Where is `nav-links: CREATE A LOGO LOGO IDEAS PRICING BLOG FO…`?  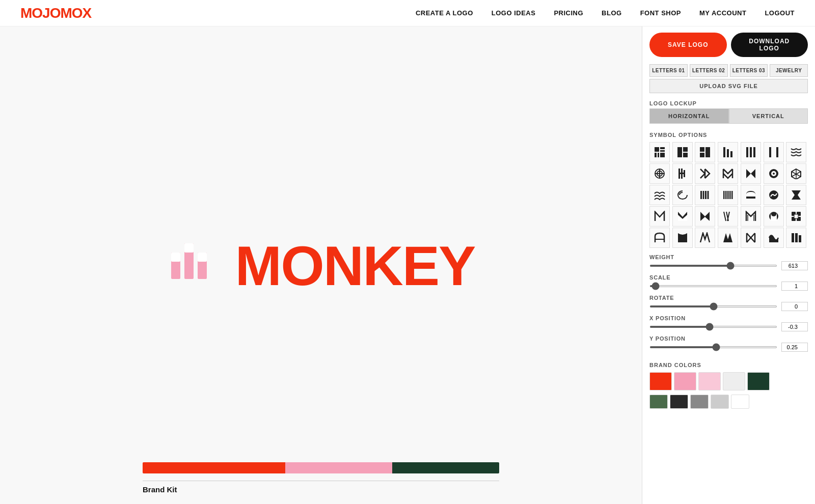 nav-links: CREATE A LOGO LOGO IDEAS PRICING BLOG FO… is located at coordinates (605, 13).